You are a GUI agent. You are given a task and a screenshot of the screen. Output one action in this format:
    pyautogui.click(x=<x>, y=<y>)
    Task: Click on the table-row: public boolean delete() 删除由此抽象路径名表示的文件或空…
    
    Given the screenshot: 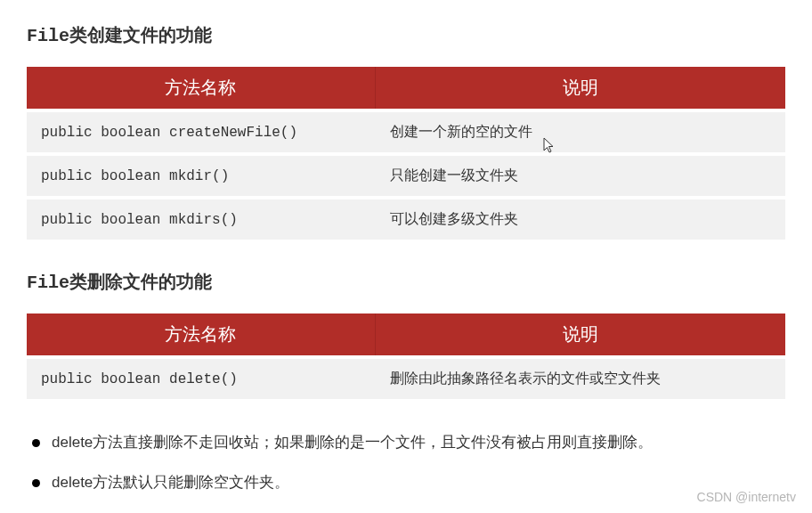 What is the action you would take?
    pyautogui.click(x=406, y=379)
    